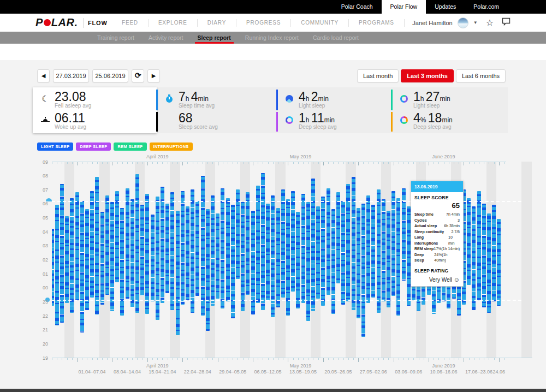 The height and width of the screenshot is (392, 546). Describe the element at coordinates (138, 76) in the screenshot. I see `refresh-icon: ⟳` at that location.